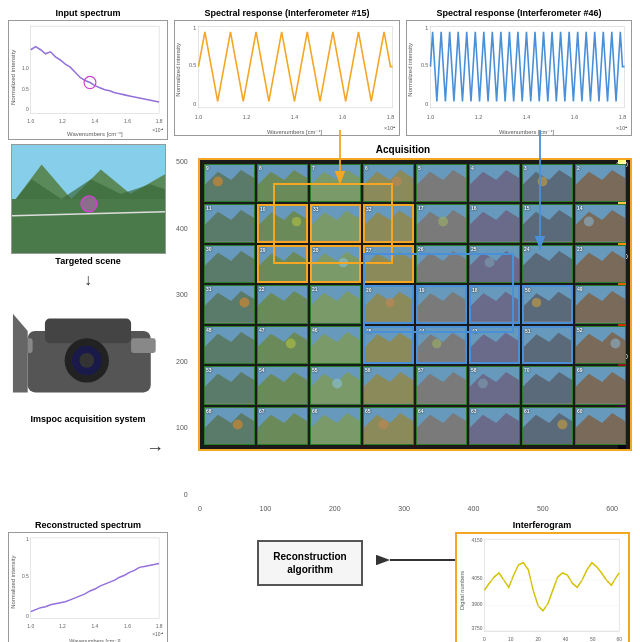 The width and height of the screenshot is (640, 642). What do you see at coordinates (474, 508) in the screenshot?
I see `x-tick-400: 400` at bounding box center [474, 508].